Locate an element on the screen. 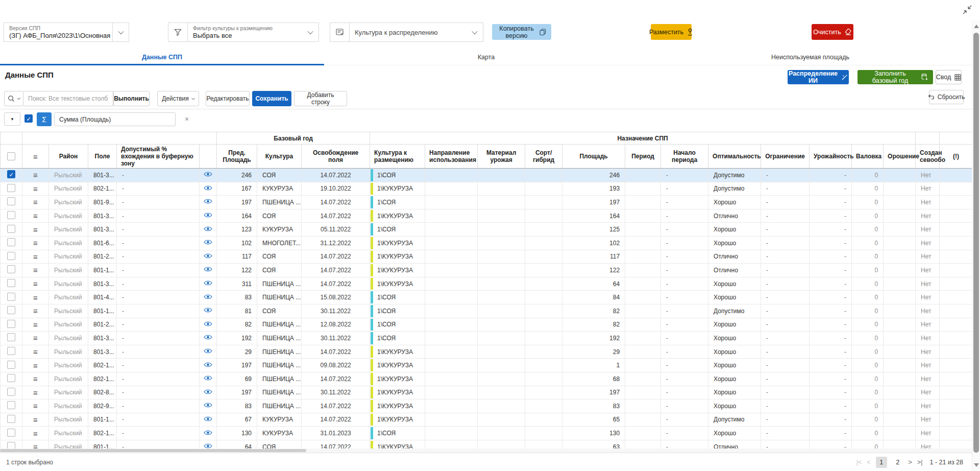 Image resolution: width=980 pixels, height=471 pixels. field-cell: 801-2... is located at coordinates (103, 325).